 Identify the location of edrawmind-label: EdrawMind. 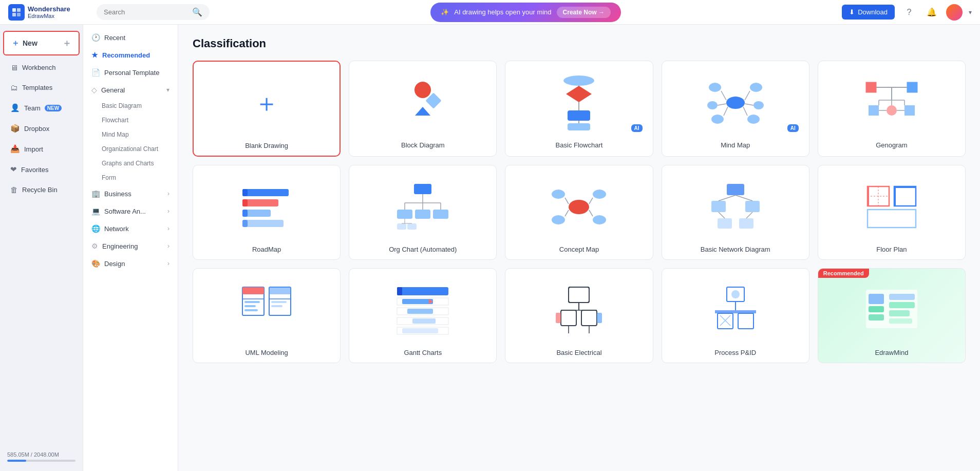
(892, 352).